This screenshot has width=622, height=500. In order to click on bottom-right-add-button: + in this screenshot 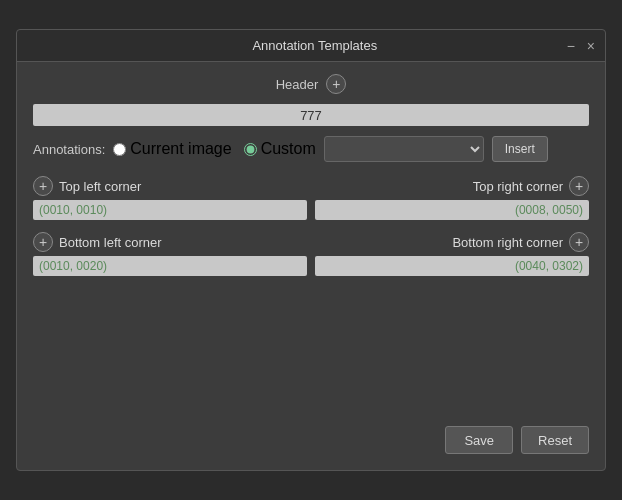, I will do `click(579, 242)`.